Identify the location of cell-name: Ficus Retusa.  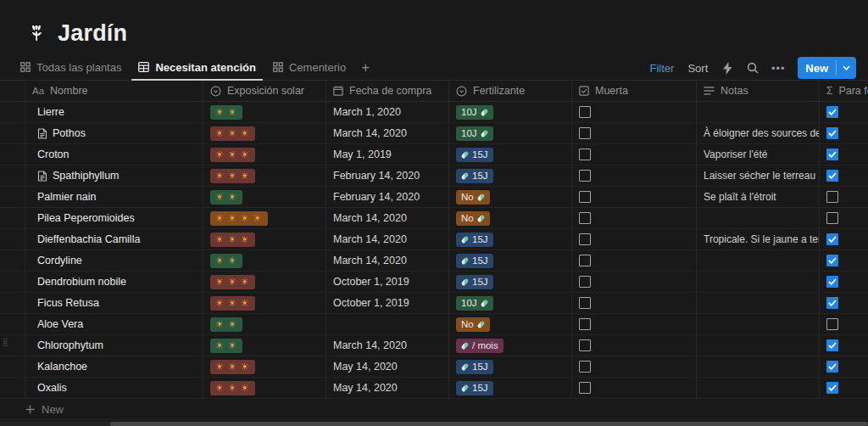
(114, 303).